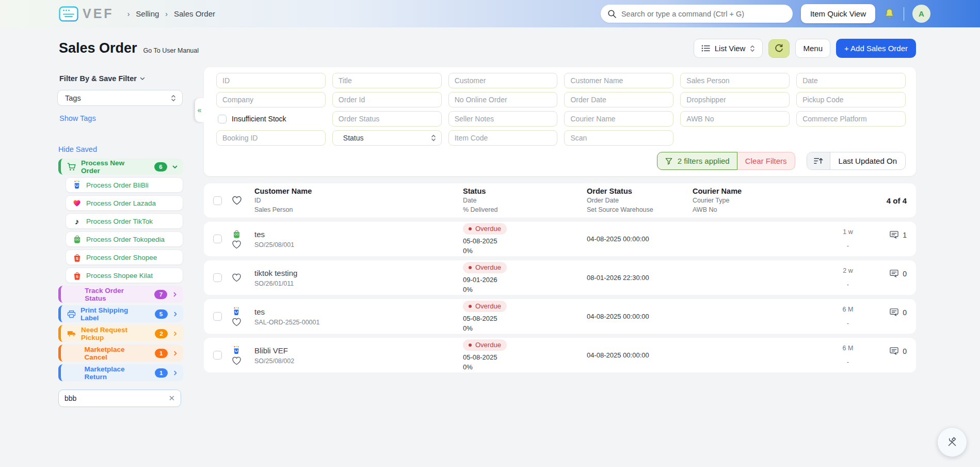 The height and width of the screenshot is (467, 980). Describe the element at coordinates (560, 278) in the screenshot. I see `table-row: tiktok testing SO/26/01/011 Overdue 09-0…` at that location.